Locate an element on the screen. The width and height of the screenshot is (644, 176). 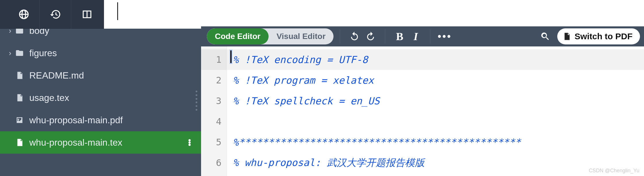
line-number: 2 is located at coordinates (214, 80).